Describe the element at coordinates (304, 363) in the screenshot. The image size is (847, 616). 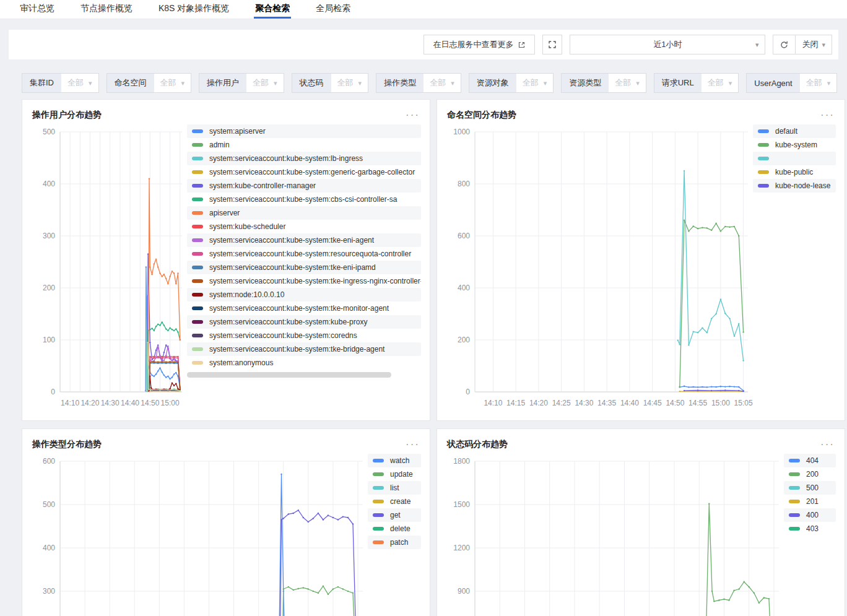
I see `legend-item: system:anonymous` at that location.